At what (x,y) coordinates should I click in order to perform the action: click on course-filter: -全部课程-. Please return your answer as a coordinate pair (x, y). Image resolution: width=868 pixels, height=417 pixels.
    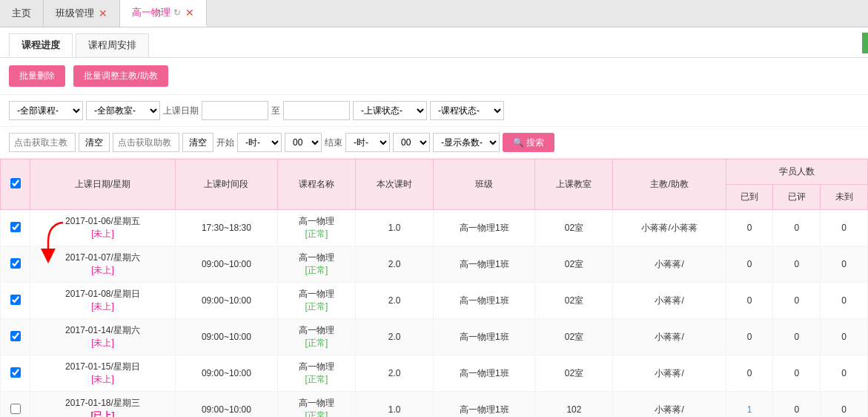
    Looking at the image, I should click on (46, 111).